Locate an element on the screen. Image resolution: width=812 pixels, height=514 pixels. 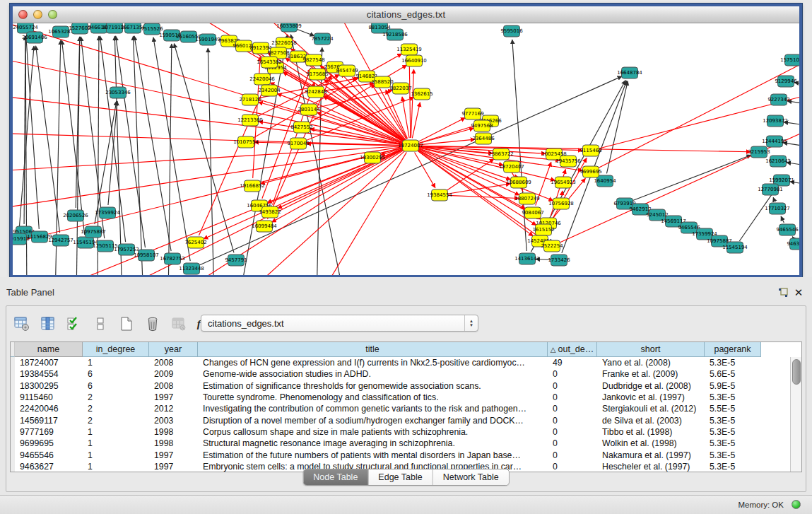
table-cell: Franke et al. (2009) is located at coordinates (651, 374).